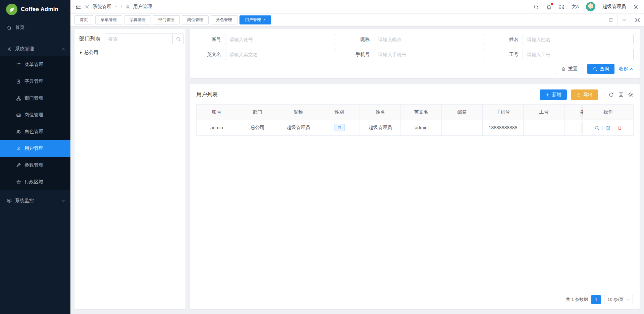 This screenshot has width=644, height=314. Describe the element at coordinates (20, 27) in the screenshot. I see `sidebar-item-label: 首页` at that location.